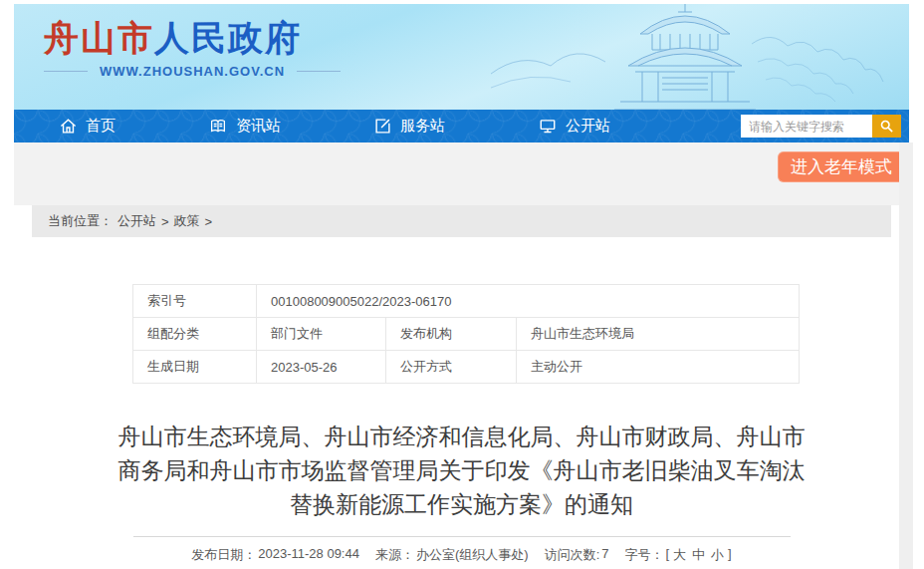 The height and width of the screenshot is (569, 924). I want to click on nav-item-news: 资讯站, so click(245, 126).